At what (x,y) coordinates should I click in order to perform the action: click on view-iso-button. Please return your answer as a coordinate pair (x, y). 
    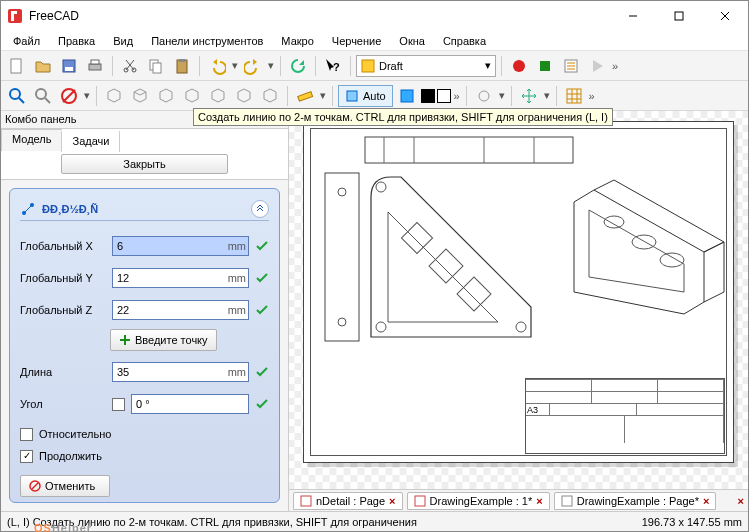
    Looking at the image, I should click on (114, 96).